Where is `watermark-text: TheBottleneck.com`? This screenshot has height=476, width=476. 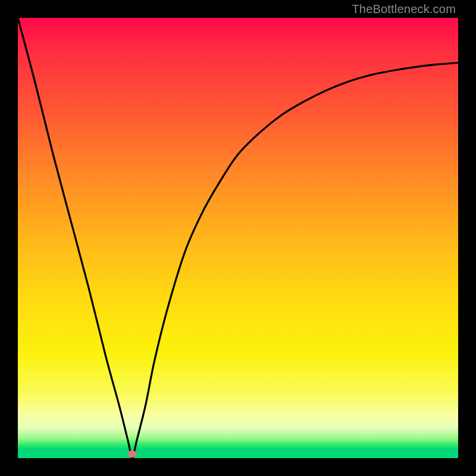 watermark-text: TheBottleneck.com is located at coordinates (403, 10).